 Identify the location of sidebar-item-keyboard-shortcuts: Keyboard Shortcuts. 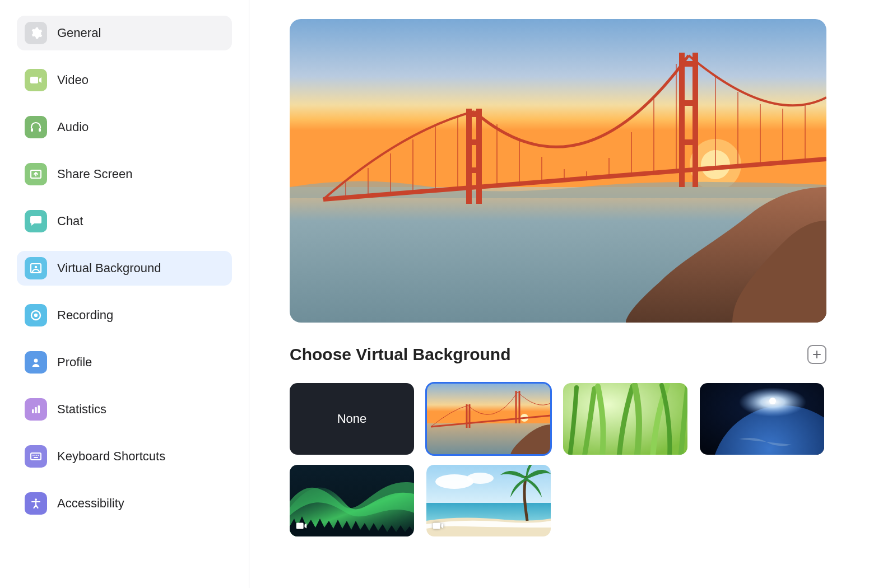
(124, 456).